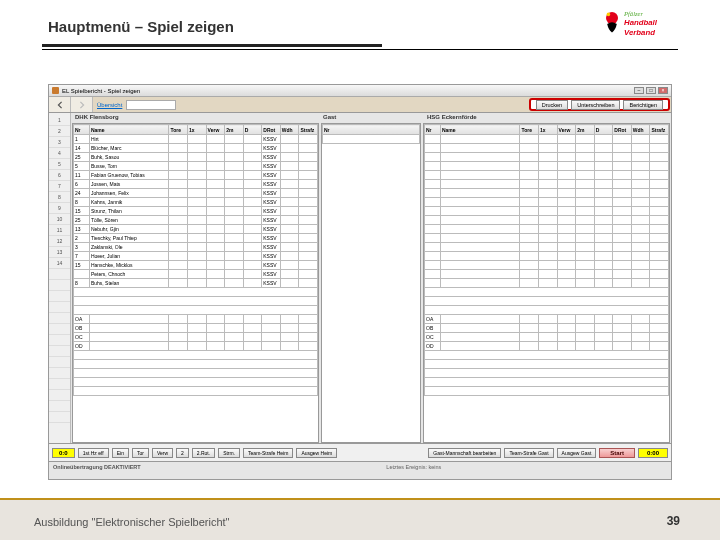 The image size is (720, 540). I want to click on table-row: 6Jossen, MatsKSSV, so click(196, 184).